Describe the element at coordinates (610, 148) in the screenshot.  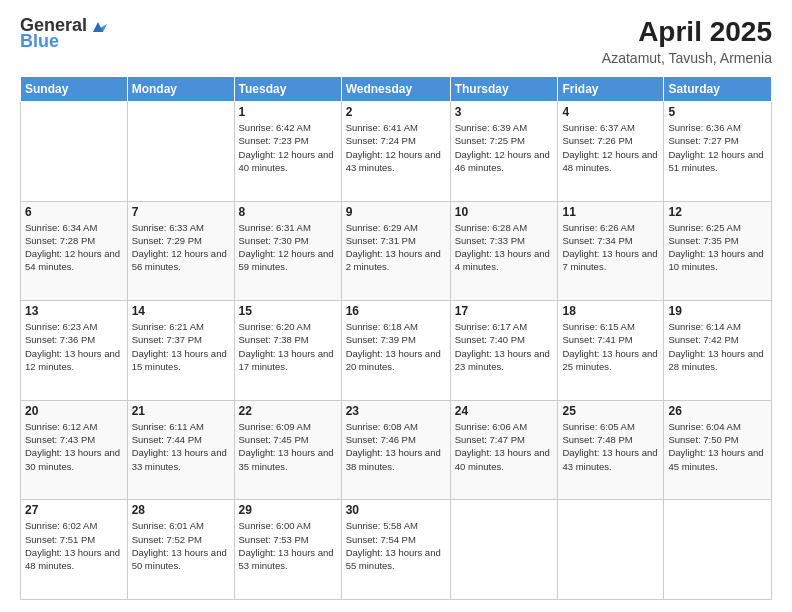
I see `day-info: Sunrise: 6:37 AM Sunset: 7:26 PM Dayligh…` at that location.